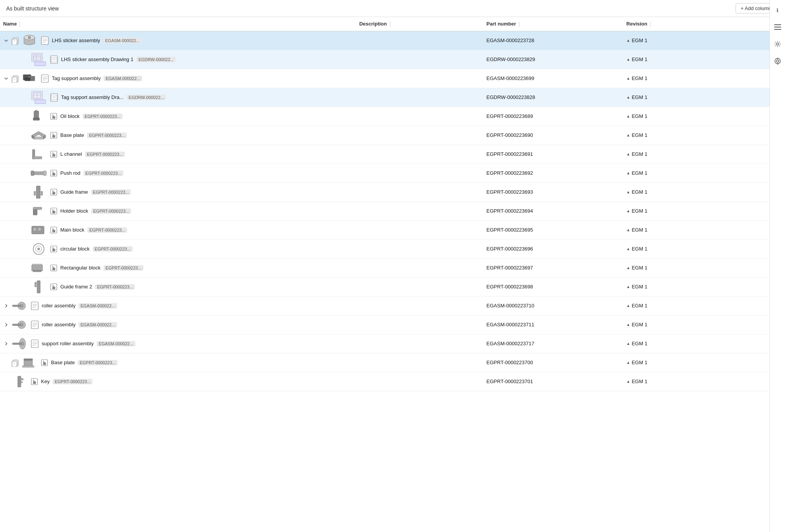  Describe the element at coordinates (385, 381) in the screenshot. I see `table-row: KeyEGPRT-0000223...EGPRT-0000223701▲EGM …` at that location.